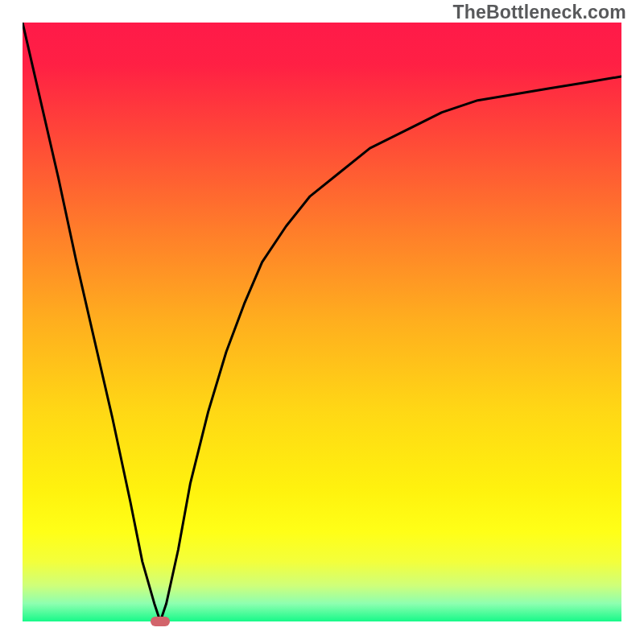 This screenshot has height=644, width=644. What do you see at coordinates (160, 621) in the screenshot?
I see `optimum-marker` at bounding box center [160, 621].